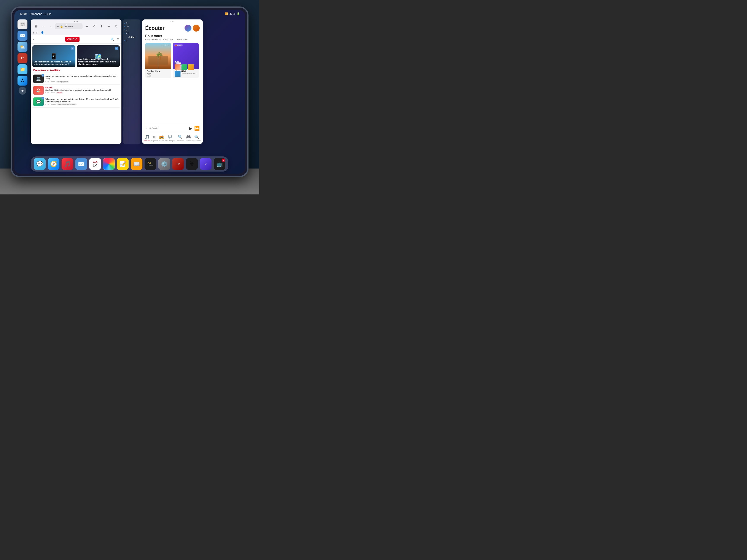  I want to click on dock-messages: 💬, so click(40, 164).